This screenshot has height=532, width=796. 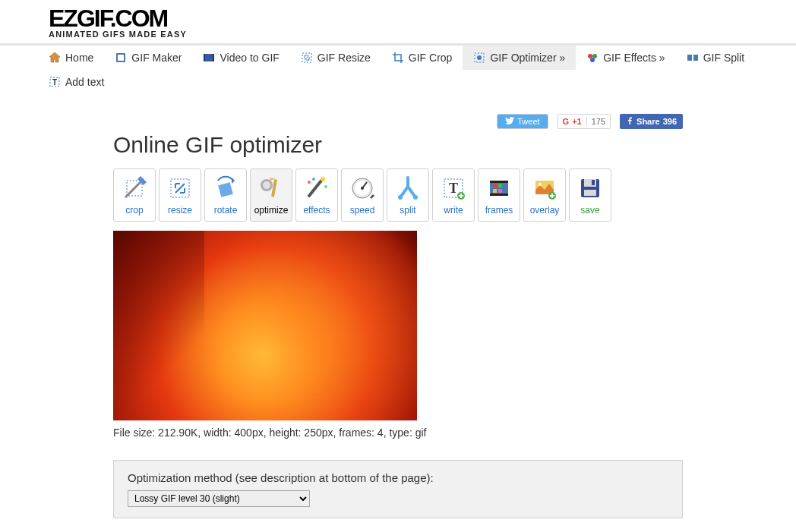 I want to click on speed-icon, so click(x=362, y=188).